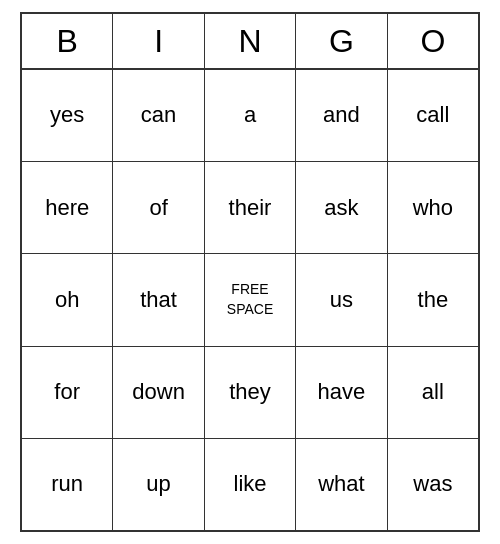  What do you see at coordinates (433, 392) in the screenshot?
I see `bingo-cell: all` at bounding box center [433, 392].